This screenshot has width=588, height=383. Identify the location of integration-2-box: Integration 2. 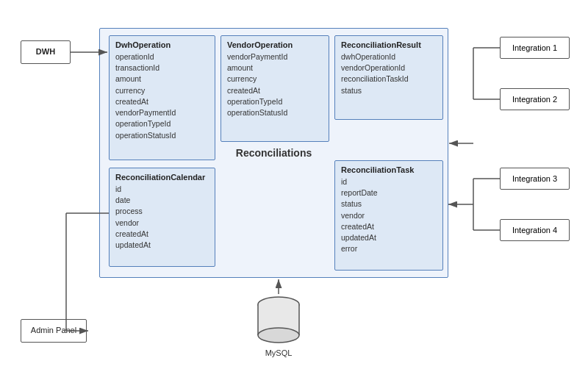
(535, 99).